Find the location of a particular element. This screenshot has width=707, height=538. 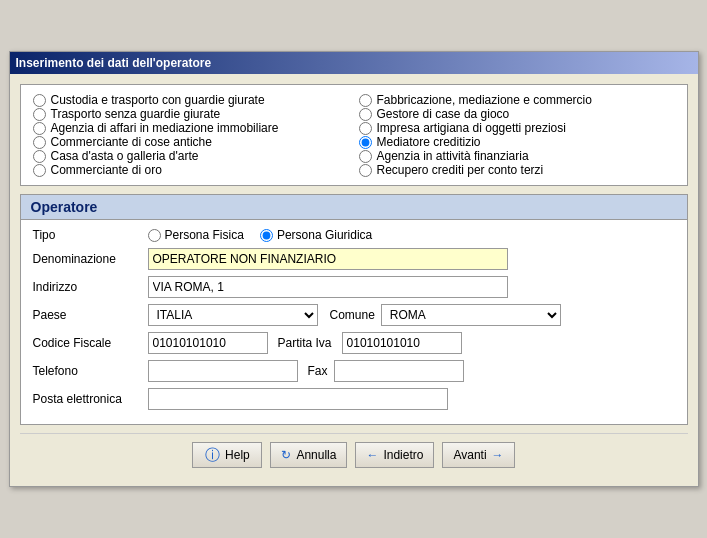

paese-select: ITALIA is located at coordinates (233, 315).